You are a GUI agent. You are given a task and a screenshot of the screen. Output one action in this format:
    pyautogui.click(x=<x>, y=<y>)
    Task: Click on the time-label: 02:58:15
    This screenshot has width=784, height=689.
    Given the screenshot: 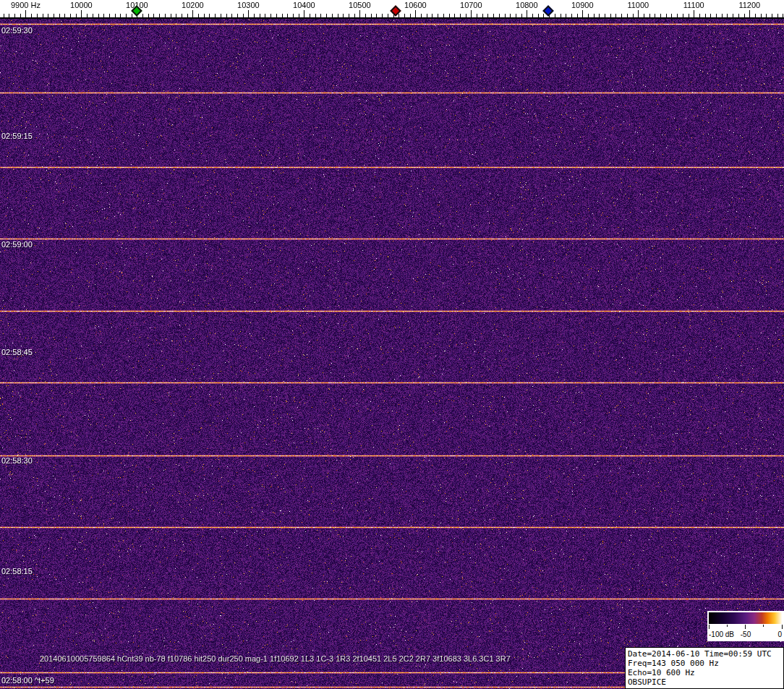 What is the action you would take?
    pyautogui.click(x=17, y=571)
    